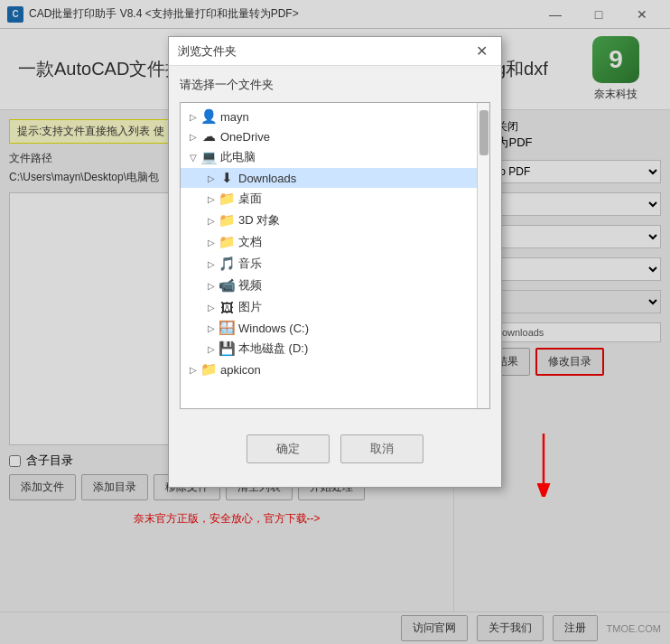 This screenshot has width=670, height=644. What do you see at coordinates (335, 85) in the screenshot?
I see `dialog-instruction: 请选择一个文件夹` at bounding box center [335, 85].